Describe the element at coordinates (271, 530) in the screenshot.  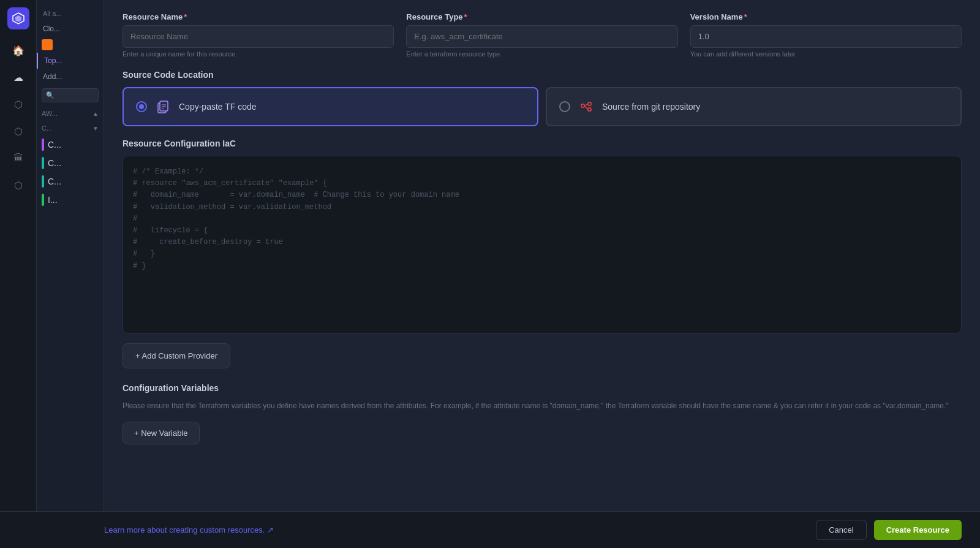
I see `external-link-icon: ↗` at that location.